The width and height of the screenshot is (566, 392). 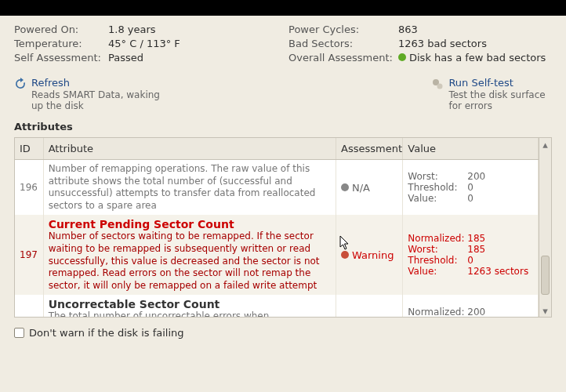 What do you see at coordinates (472, 58) in the screenshot?
I see `overall-assessment-value: Disk has a few bad sectors` at bounding box center [472, 58].